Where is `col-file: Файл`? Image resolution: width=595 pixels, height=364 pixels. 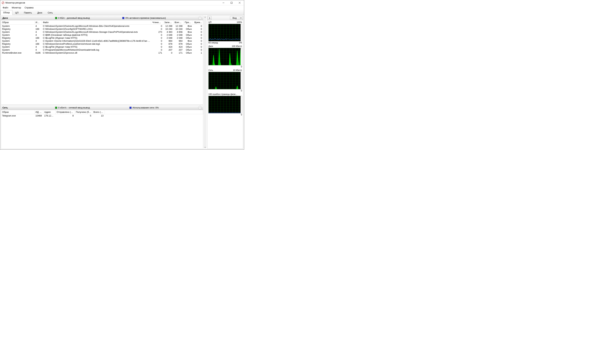 col-file: Файл is located at coordinates (96, 22).